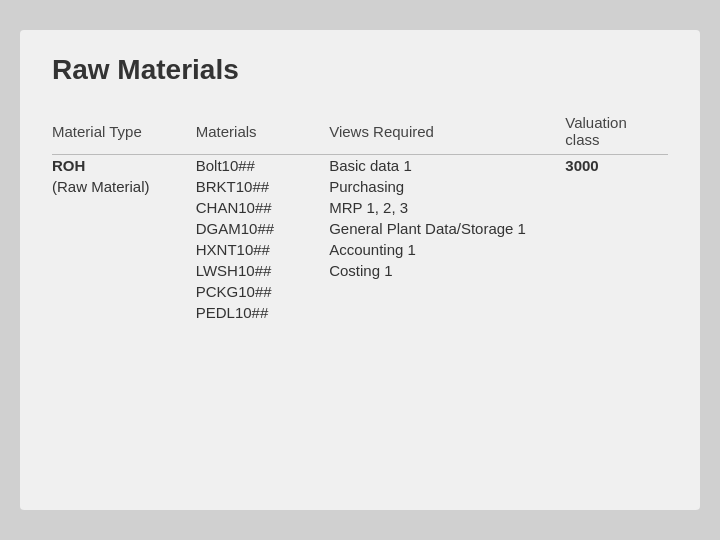 This screenshot has height=540, width=720. What do you see at coordinates (360, 166) in the screenshot?
I see `table-row: ROH Bolt10## Basic data 1 3000` at bounding box center [360, 166].